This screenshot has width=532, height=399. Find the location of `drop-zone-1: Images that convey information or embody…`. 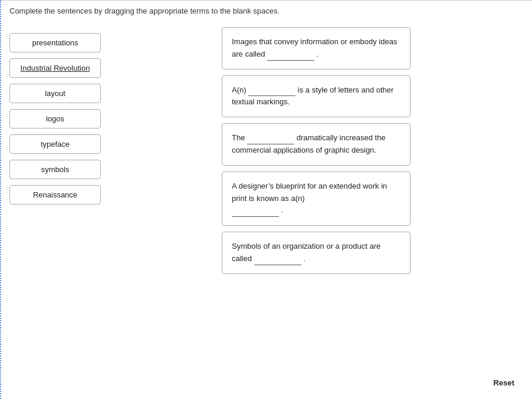

drop-zone-1: Images that convey information or embody… is located at coordinates (316, 48).